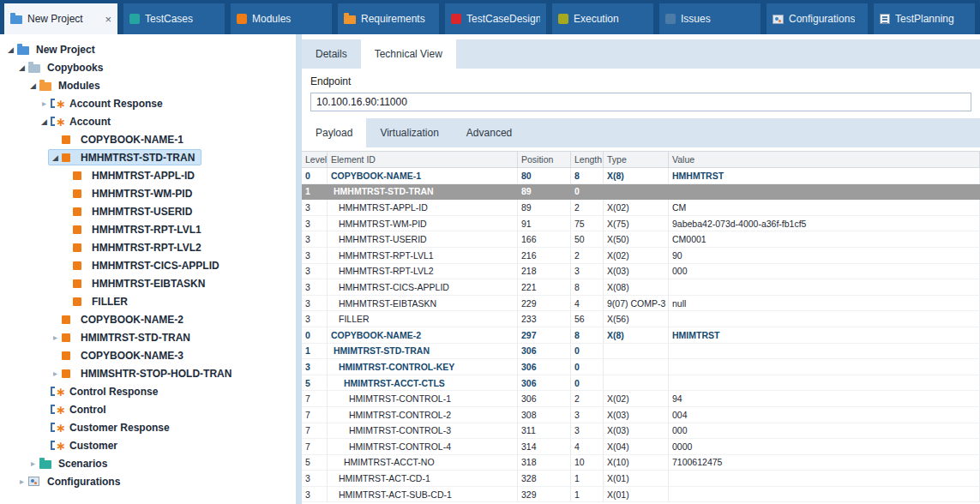 Image resolution: width=980 pixels, height=504 pixels. What do you see at coordinates (147, 122) in the screenshot?
I see `tree-item-account: ◢∗Account` at bounding box center [147, 122].